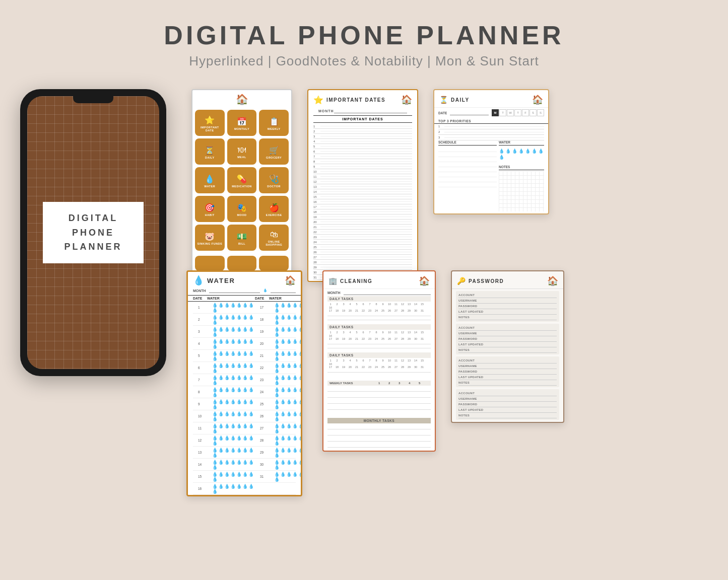  Describe the element at coordinates (244, 298) in the screenshot. I see `water-table-header: DATE WATER DATE WATER` at that location.